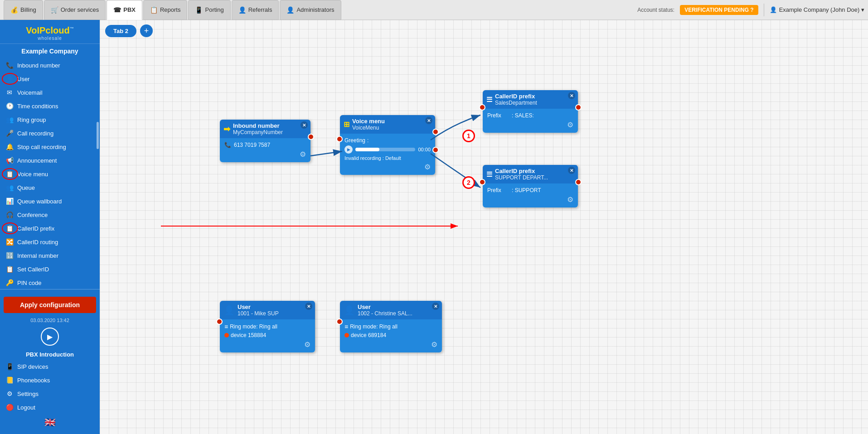  Describe the element at coordinates (10, 394) in the screenshot. I see `settings-icon: ⚙` at that location.